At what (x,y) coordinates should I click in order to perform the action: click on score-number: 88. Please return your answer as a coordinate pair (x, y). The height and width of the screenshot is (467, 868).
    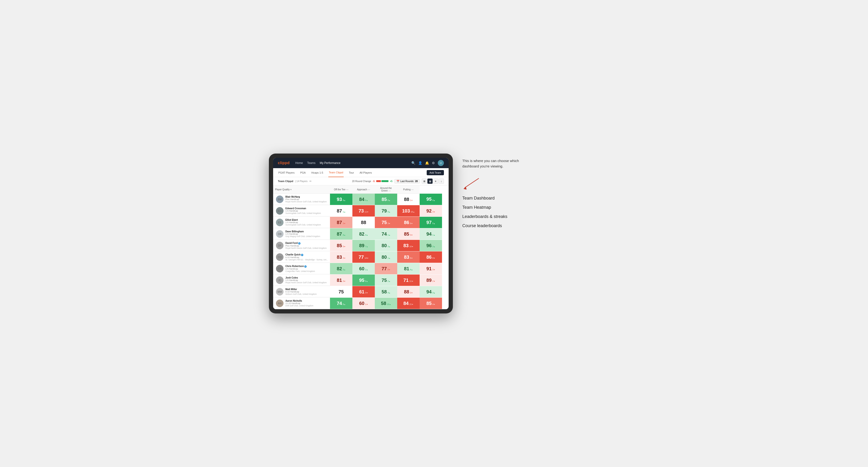
    Looking at the image, I should click on (363, 222).